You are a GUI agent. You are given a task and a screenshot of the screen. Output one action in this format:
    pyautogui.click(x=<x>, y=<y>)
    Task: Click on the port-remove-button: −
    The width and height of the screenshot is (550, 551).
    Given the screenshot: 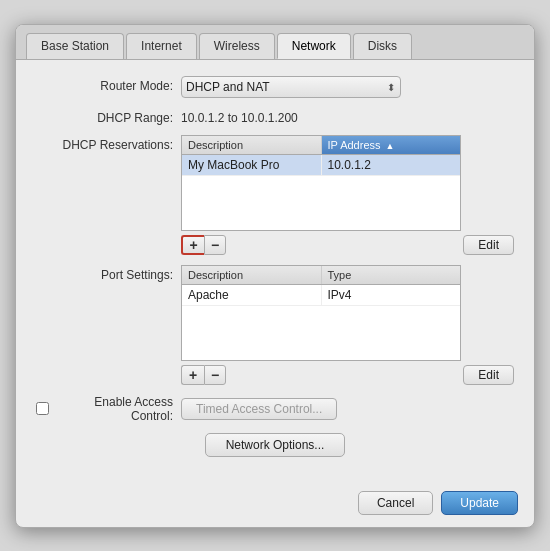 What is the action you would take?
    pyautogui.click(x=215, y=375)
    